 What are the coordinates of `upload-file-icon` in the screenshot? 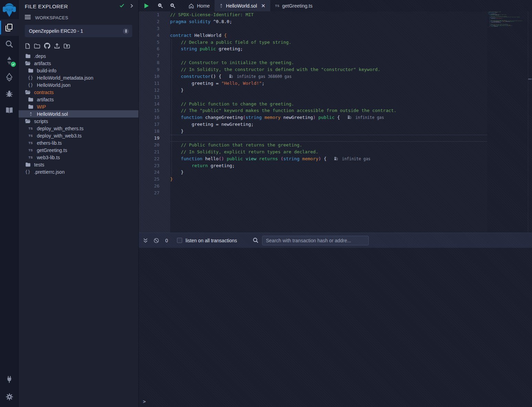 It's located at (57, 46).